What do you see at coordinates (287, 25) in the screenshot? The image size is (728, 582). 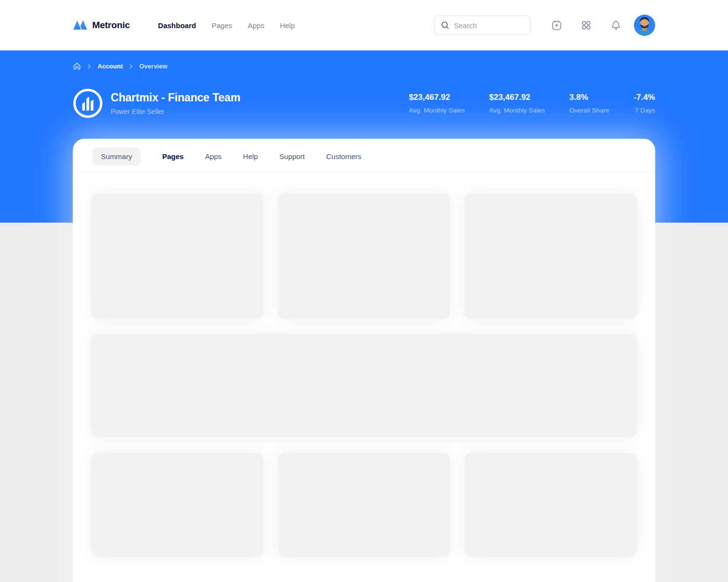 I see `nav-item-help: Help` at bounding box center [287, 25].